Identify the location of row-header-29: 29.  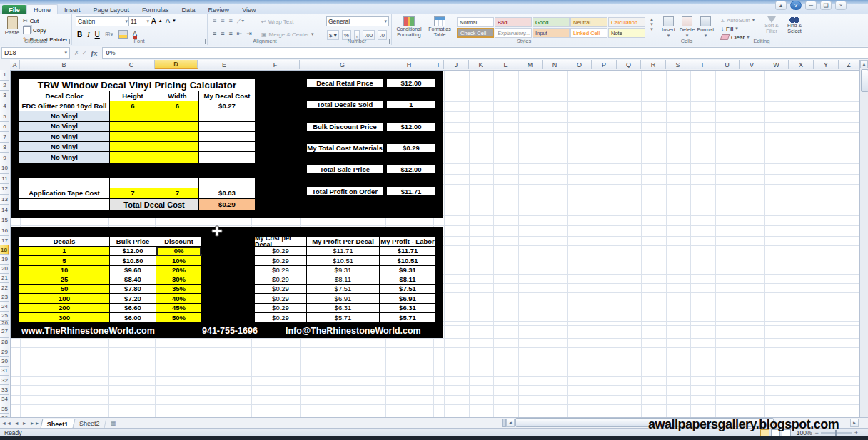
(4, 352).